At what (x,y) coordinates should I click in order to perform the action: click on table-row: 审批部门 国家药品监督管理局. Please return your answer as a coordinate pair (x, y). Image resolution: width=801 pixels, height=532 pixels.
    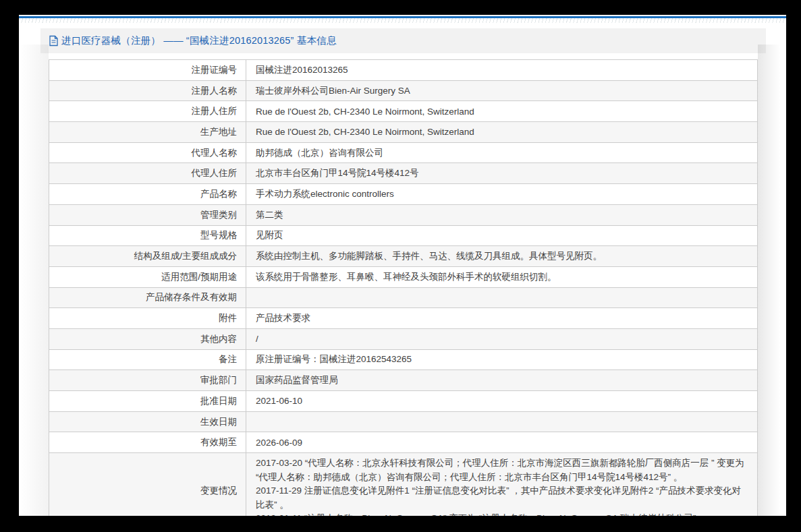
    Looking at the image, I should click on (404, 380).